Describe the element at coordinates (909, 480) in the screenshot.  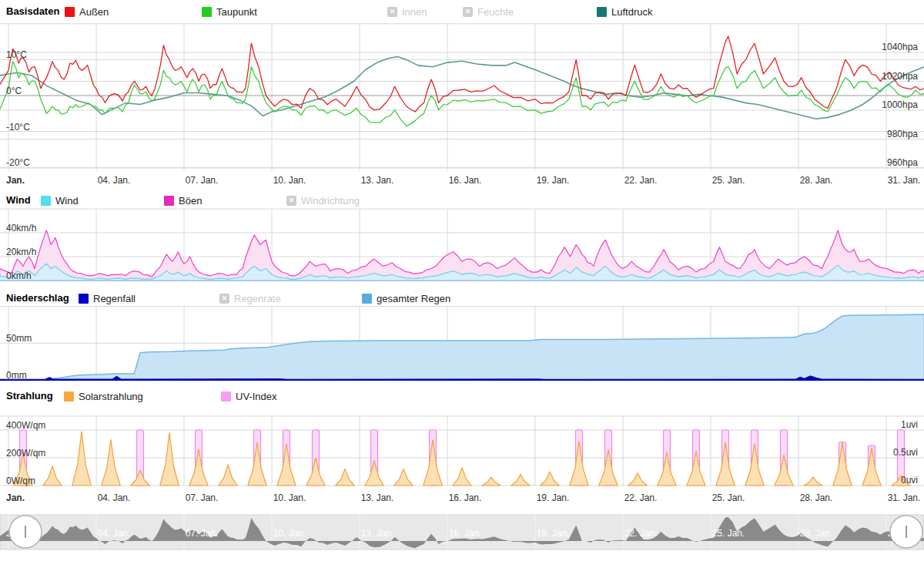
I see `svg-text: 0uvi` at that location.